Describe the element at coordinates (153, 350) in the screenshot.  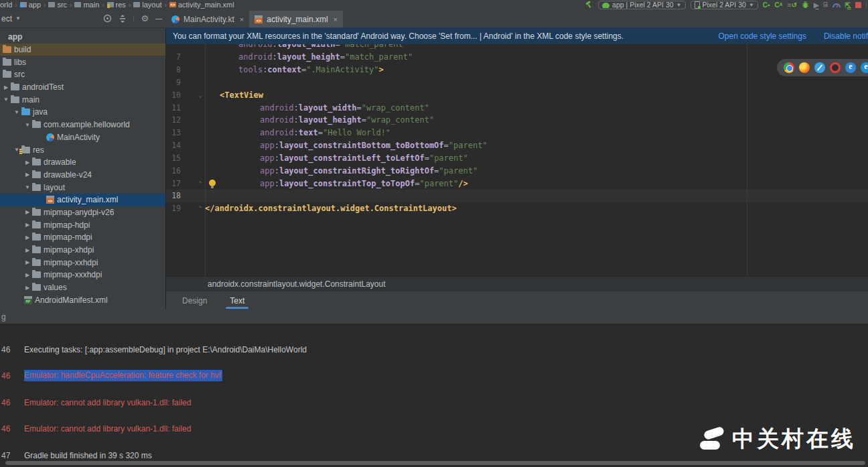
I see `console-line: 46Executing tasks: [:app:assembleDebug] …` at that location.